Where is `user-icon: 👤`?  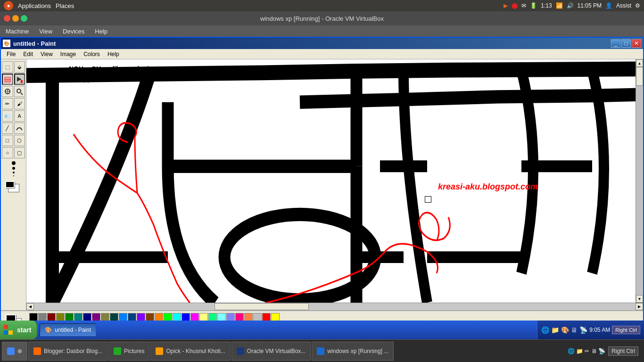 user-icon: 👤 is located at coordinates (609, 6).